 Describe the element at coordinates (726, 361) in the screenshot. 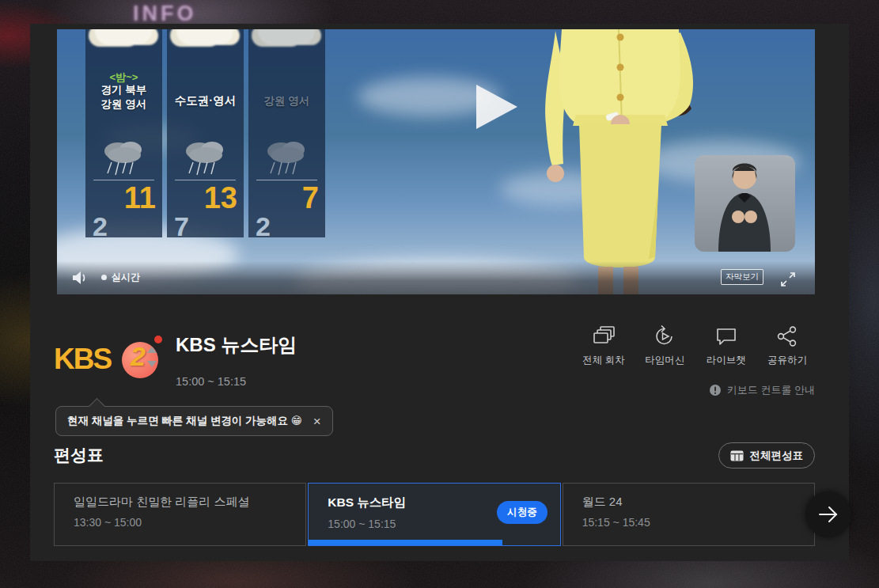

I see `livechat-label: 라이브챗` at that location.